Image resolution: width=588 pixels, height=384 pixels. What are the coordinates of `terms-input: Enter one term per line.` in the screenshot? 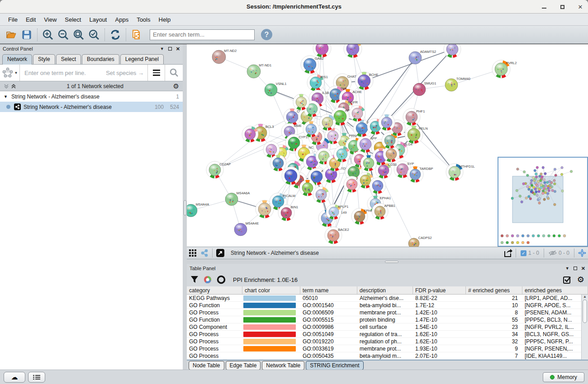 It's located at (65, 73).